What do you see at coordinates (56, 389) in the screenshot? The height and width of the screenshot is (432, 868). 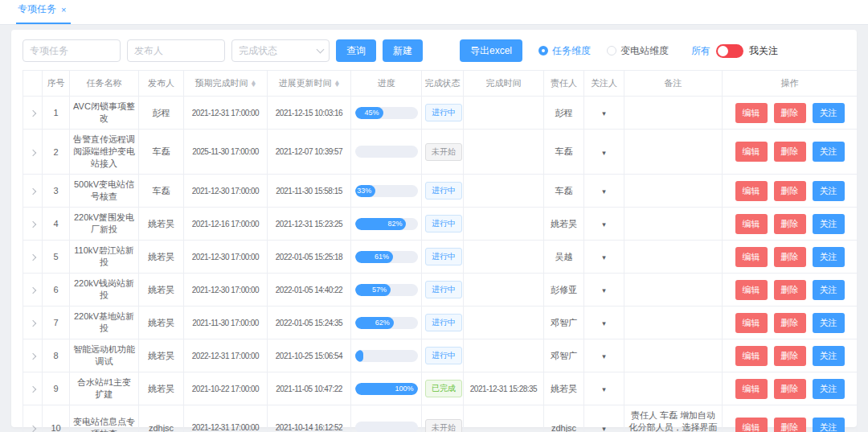 I see `row-number: 9` at bounding box center [56, 389].